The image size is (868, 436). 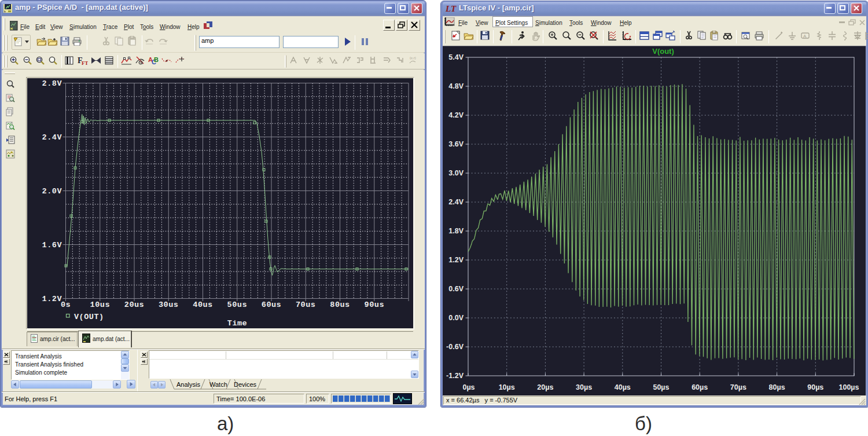 What do you see at coordinates (306, 305) in the screenshot?
I see `svg-text: 70us` at bounding box center [306, 305].